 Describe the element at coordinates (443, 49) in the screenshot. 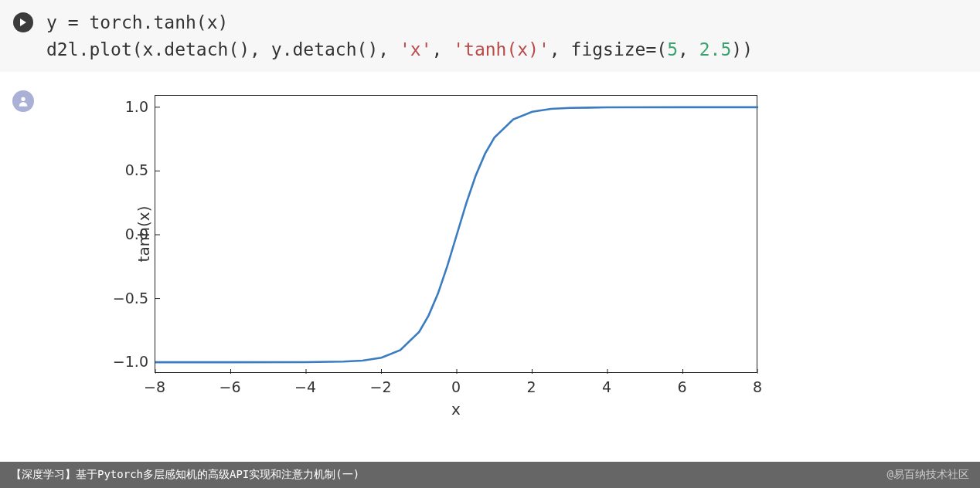

I see `comma-1: ,` at that location.